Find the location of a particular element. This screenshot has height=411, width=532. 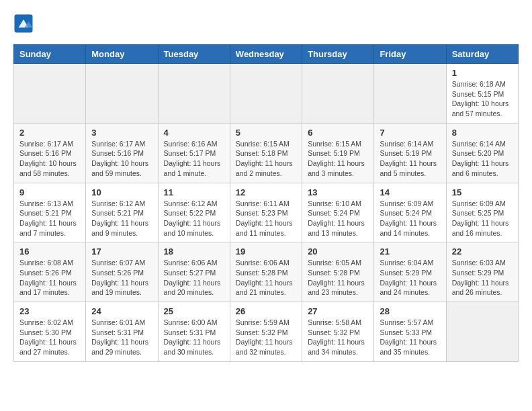

day-info: Sunrise: 6:14 AM Sunset: 5:20 PM Dayligh… is located at coordinates (482, 158).